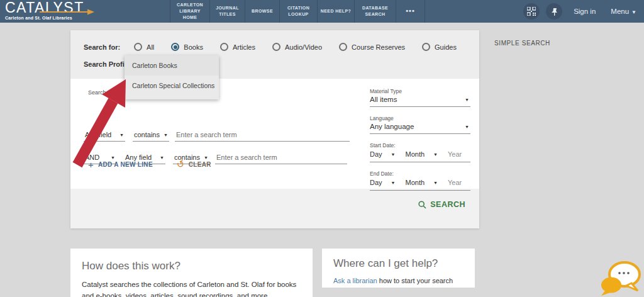 The image size is (644, 297). What do you see at coordinates (190, 11) in the screenshot?
I see `nav-carleton-library-home: CARLETON LIBRARY HOME` at bounding box center [190, 11].